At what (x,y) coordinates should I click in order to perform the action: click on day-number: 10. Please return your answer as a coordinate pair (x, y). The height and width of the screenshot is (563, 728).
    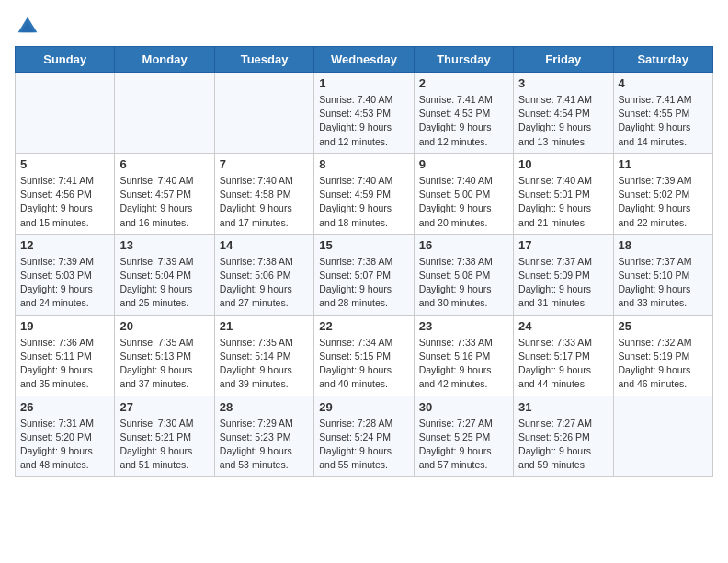
    Looking at the image, I should click on (563, 164).